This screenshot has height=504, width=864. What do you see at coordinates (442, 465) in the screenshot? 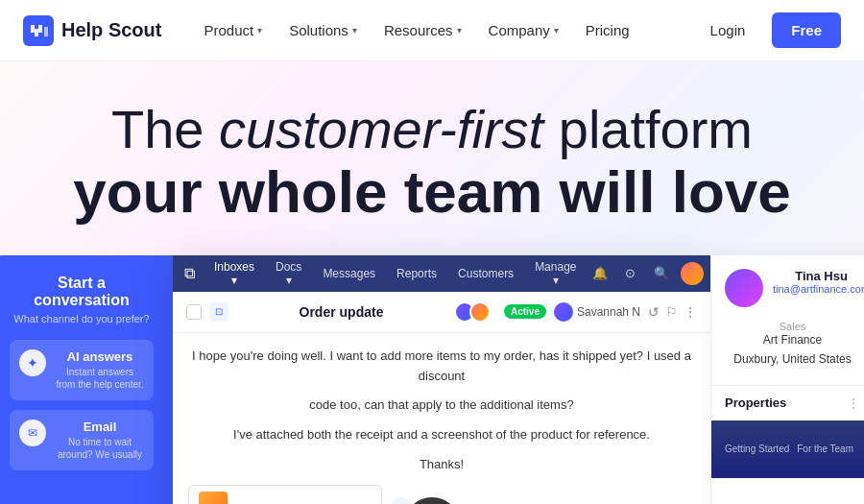
I see `msg-sign: Thanks!` at bounding box center [442, 465].